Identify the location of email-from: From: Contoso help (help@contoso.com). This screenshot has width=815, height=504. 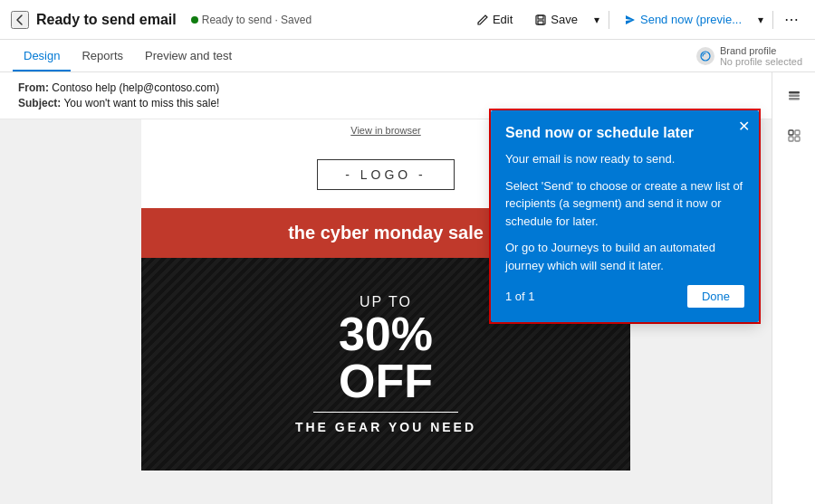
(386, 88).